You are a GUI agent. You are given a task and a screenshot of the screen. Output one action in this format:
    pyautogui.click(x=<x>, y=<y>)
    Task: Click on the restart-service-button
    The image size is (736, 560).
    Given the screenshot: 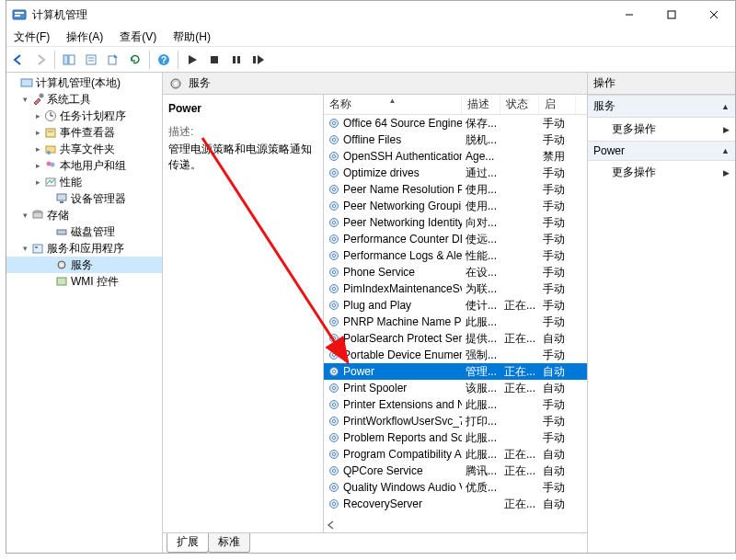 What is the action you would take?
    pyautogui.click(x=259, y=60)
    